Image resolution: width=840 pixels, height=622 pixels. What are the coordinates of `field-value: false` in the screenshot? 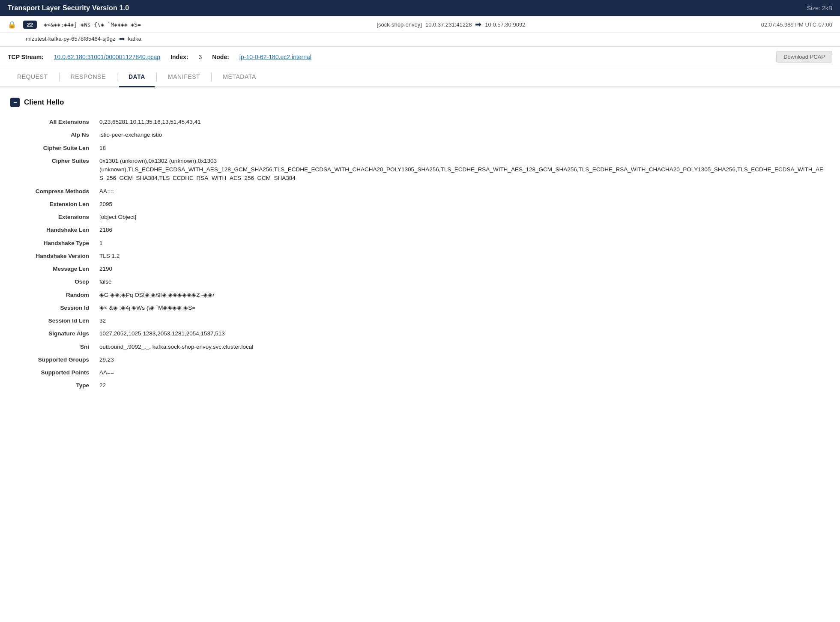 It's located at (463, 282).